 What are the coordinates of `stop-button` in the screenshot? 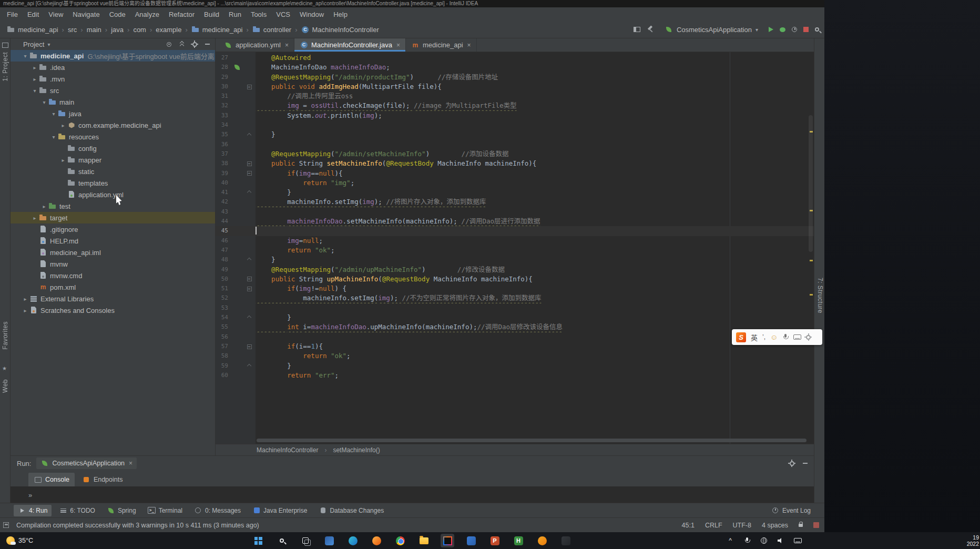 It's located at (806, 29).